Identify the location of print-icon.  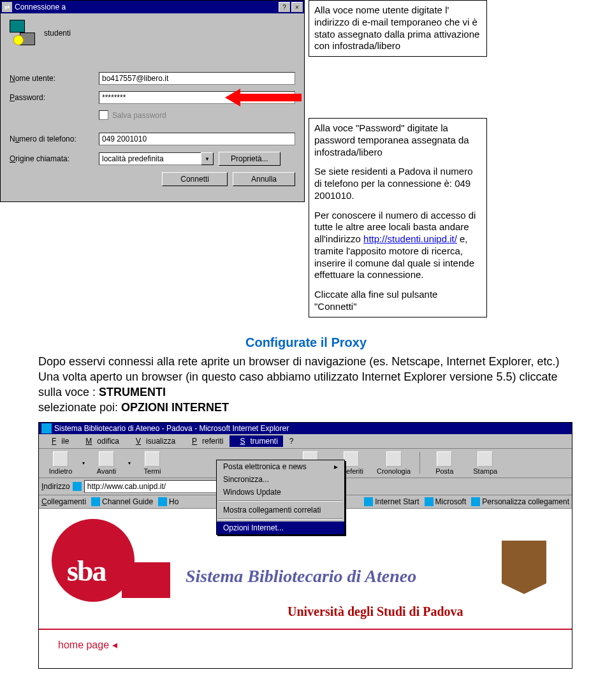
(485, 459).